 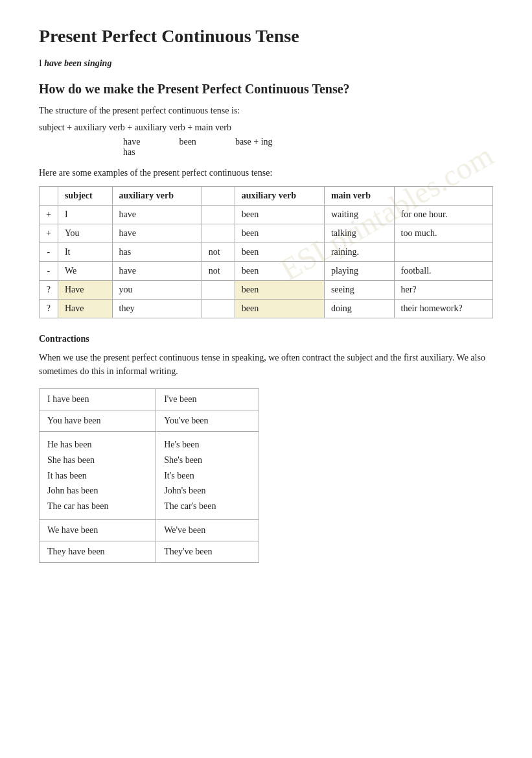 What do you see at coordinates (85, 215) in the screenshot?
I see `subject-cell: I` at bounding box center [85, 215].